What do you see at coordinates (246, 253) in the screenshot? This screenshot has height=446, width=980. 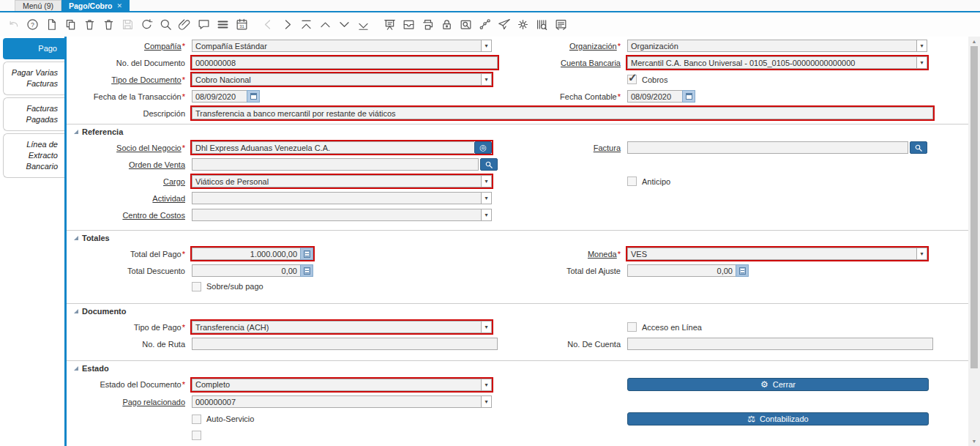 I see `total-pago-input: 1.000.000,00` at bounding box center [246, 253].